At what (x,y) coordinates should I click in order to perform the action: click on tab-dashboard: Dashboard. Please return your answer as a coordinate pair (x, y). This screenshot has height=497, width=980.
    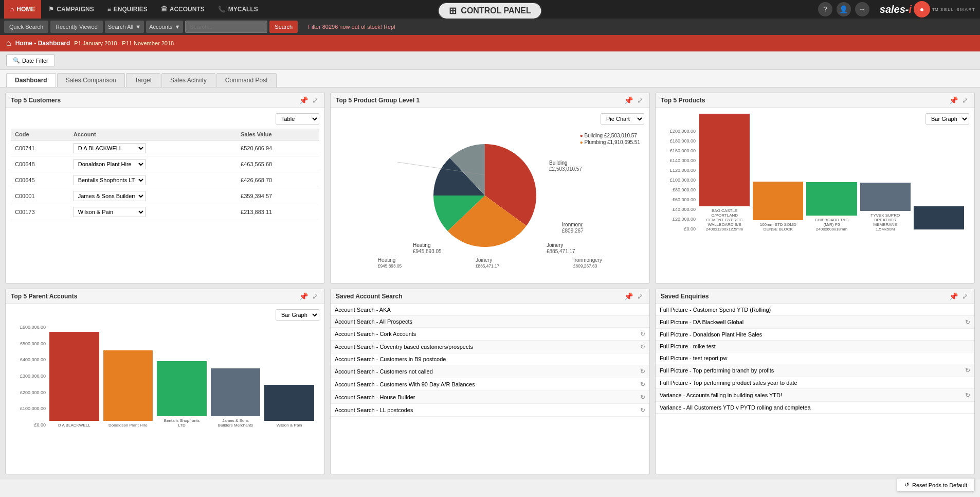
    Looking at the image, I should click on (31, 80).